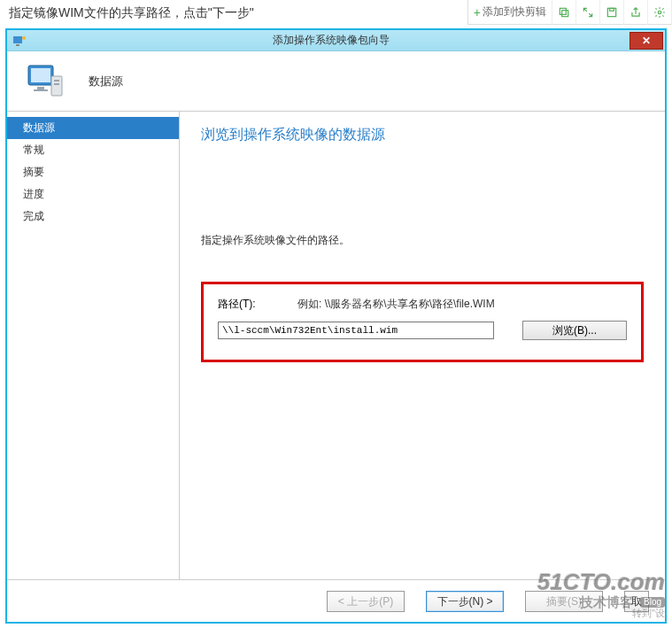  I want to click on browse-button: 浏览(B)..., so click(575, 330).